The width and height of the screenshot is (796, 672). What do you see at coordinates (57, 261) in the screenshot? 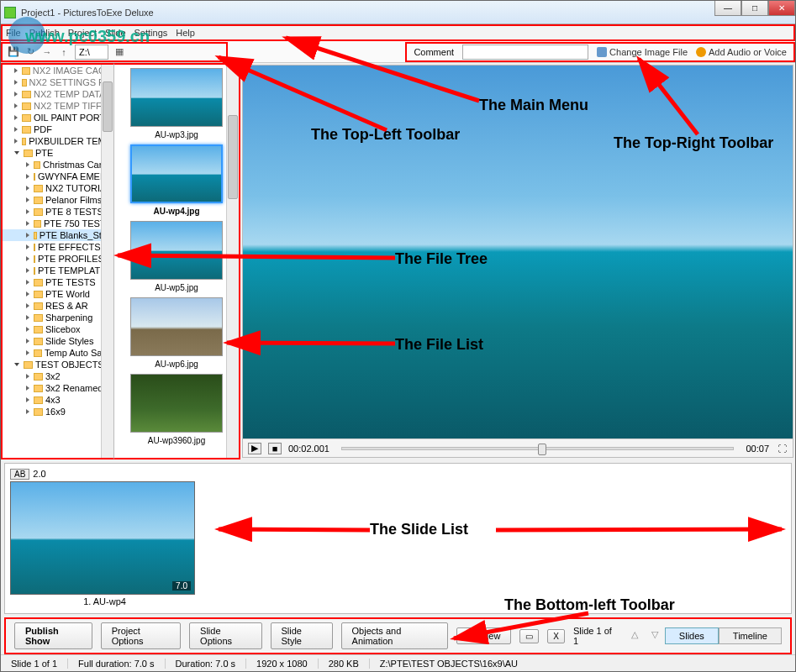
I see `file-tree: NX2 IMAGE CACHNX2 SETTINGS FILNX2 TEMP D…` at bounding box center [57, 261].